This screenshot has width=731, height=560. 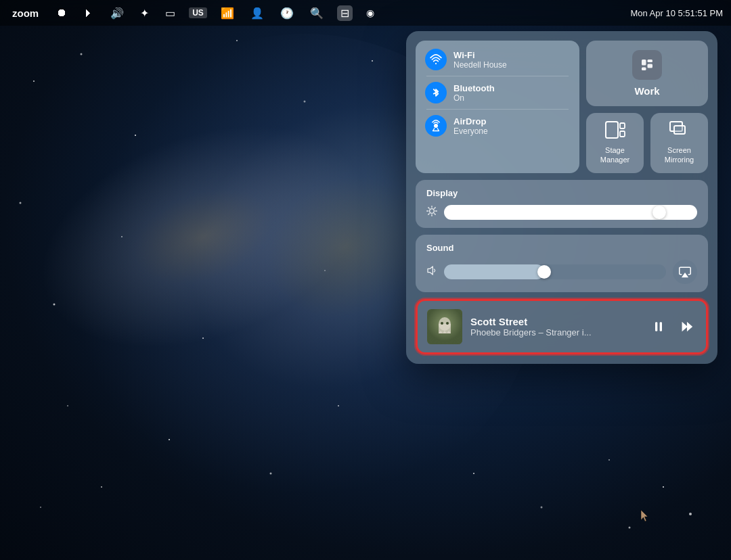 I want to click on now-playing-info: Scott Street Phoebe Bridgers – Stranger …, so click(x=556, y=327).